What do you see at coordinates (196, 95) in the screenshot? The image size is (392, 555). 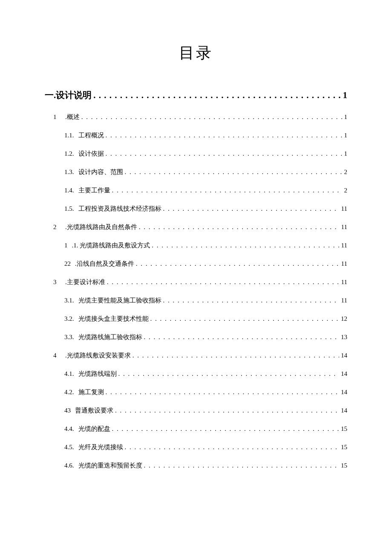 I see `toc-entry: 一. 设计说明 1` at bounding box center [196, 95].